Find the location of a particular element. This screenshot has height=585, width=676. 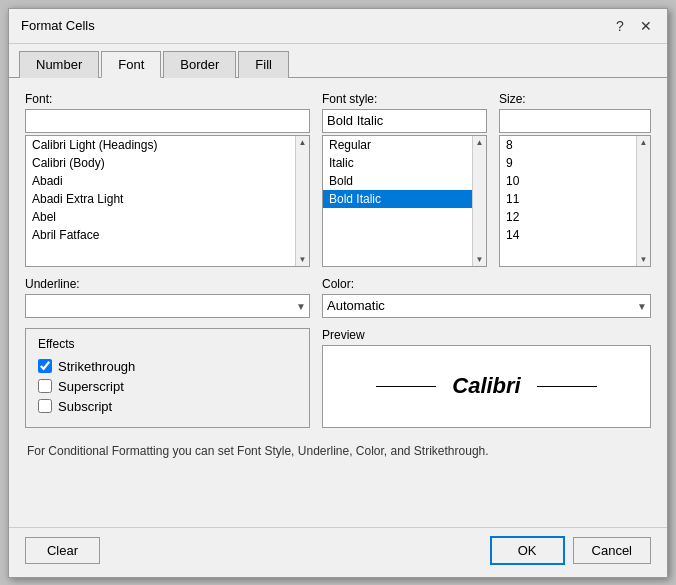

list-item: Abel is located at coordinates (160, 217).